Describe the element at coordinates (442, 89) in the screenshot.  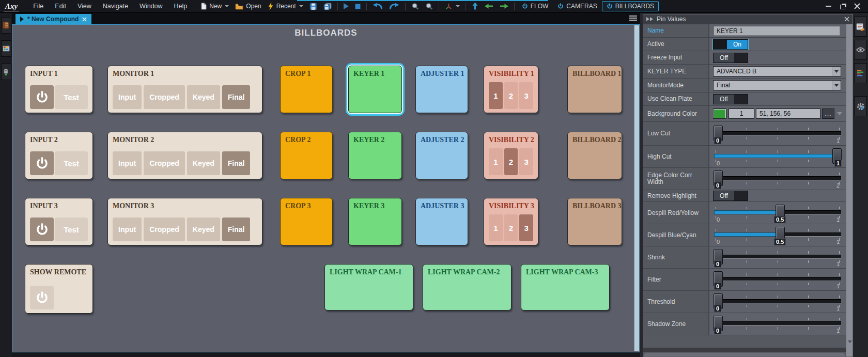
I see `adjuster-1-card: ADJUSTER 1` at that location.